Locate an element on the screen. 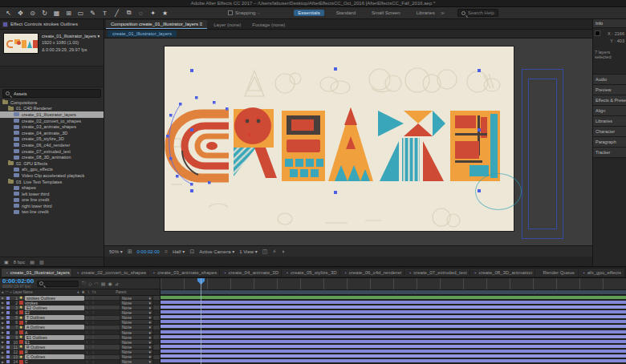 The image size is (626, 364). project-item: 03. Live Text Templates is located at coordinates (51, 182).